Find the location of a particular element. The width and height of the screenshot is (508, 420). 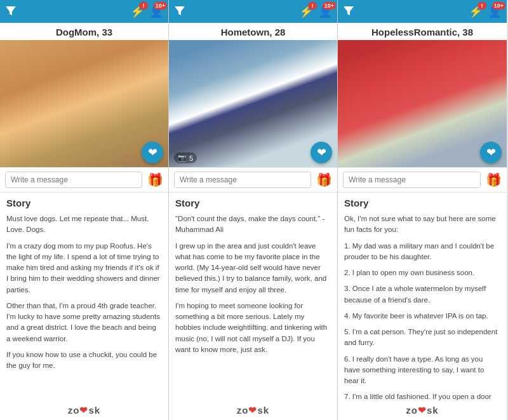

photo-count: 📷 5 is located at coordinates (185, 158).